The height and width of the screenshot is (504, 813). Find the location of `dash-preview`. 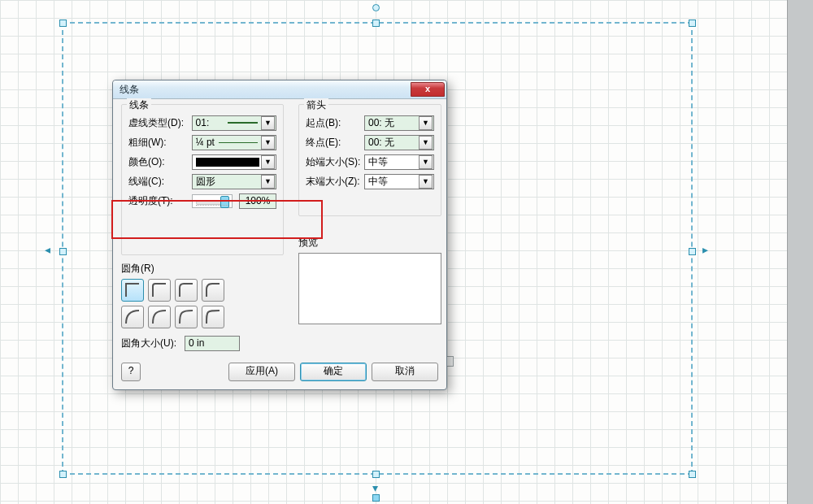

dash-preview is located at coordinates (242, 123).